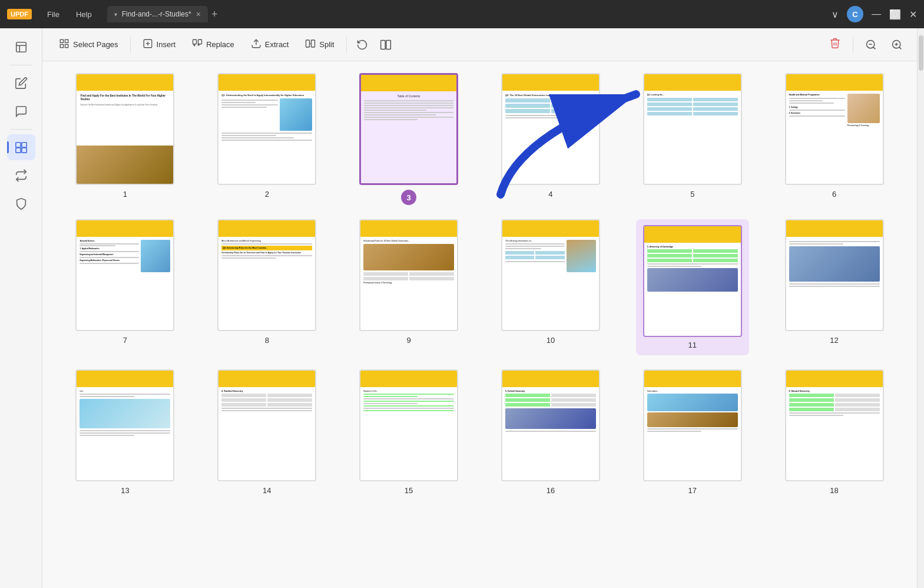 The image size is (924, 588). What do you see at coordinates (21, 111) in the screenshot?
I see `sidebar-item-comment` at bounding box center [21, 111].